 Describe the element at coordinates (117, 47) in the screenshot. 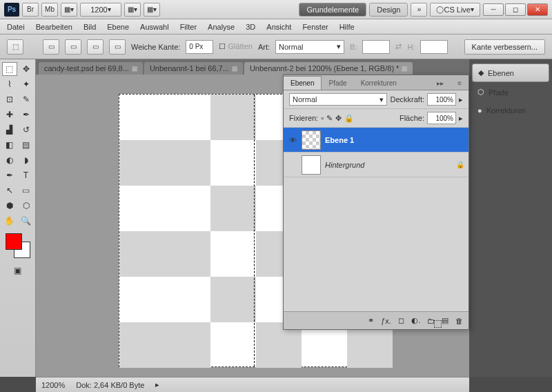

I see `select-int: ▭` at that location.